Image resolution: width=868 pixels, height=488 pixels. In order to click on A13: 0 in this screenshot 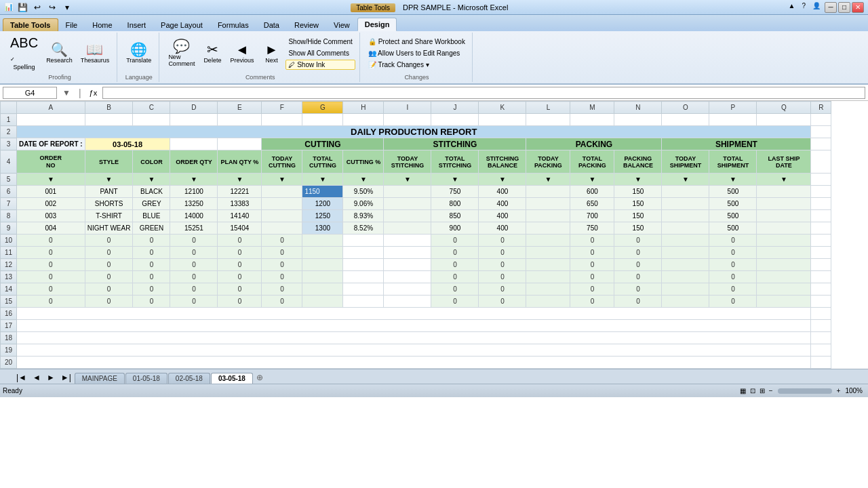, I will do `click(52, 277)`.